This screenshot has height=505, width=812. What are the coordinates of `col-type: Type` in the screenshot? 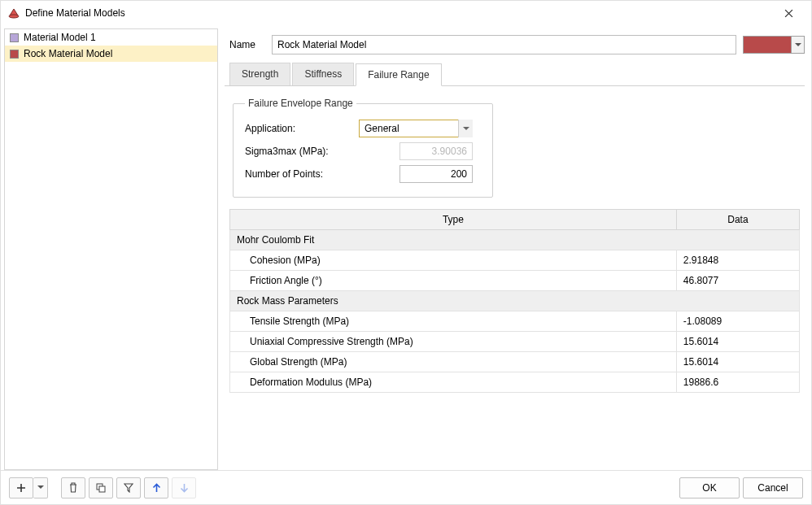 It's located at (454, 220).